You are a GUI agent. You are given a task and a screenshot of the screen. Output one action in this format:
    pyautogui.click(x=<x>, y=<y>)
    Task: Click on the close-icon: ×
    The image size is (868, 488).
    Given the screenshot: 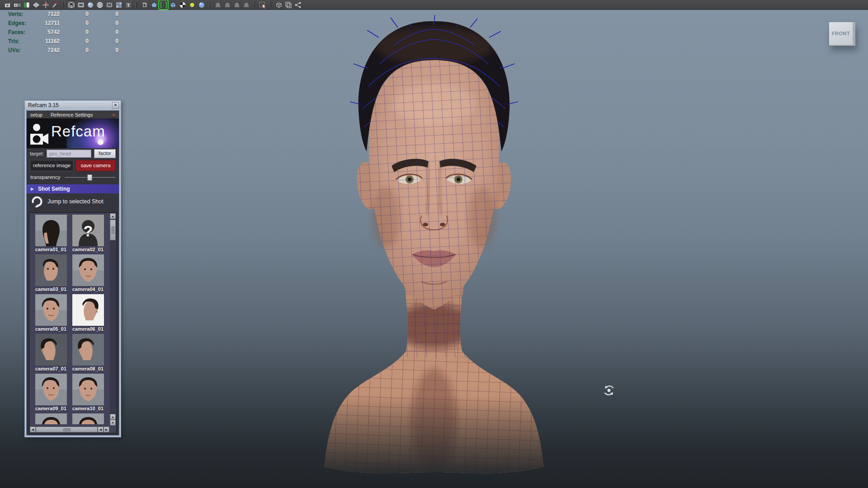 What is the action you would take?
    pyautogui.click(x=116, y=105)
    